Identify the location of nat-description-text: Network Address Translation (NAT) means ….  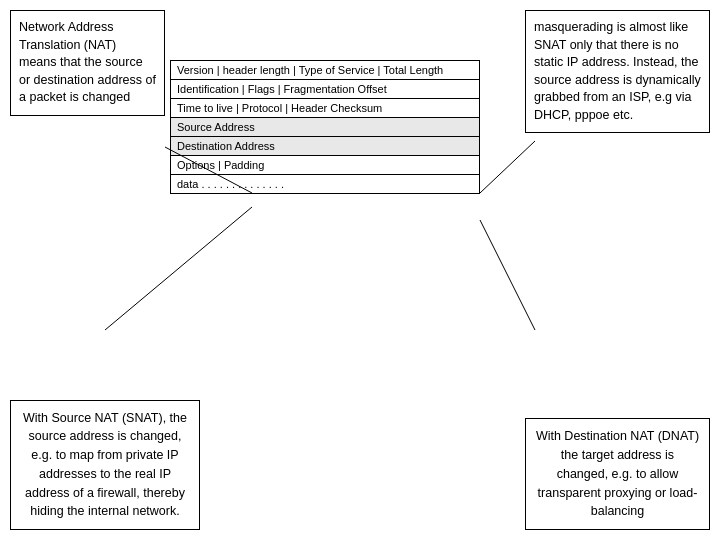
(88, 62).